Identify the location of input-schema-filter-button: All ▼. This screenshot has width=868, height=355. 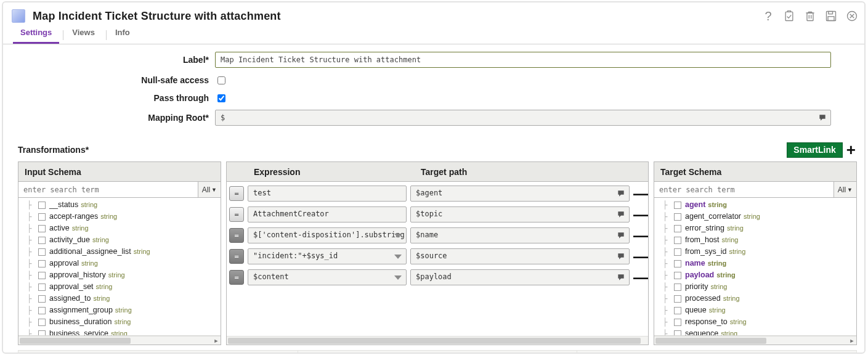
(209, 190).